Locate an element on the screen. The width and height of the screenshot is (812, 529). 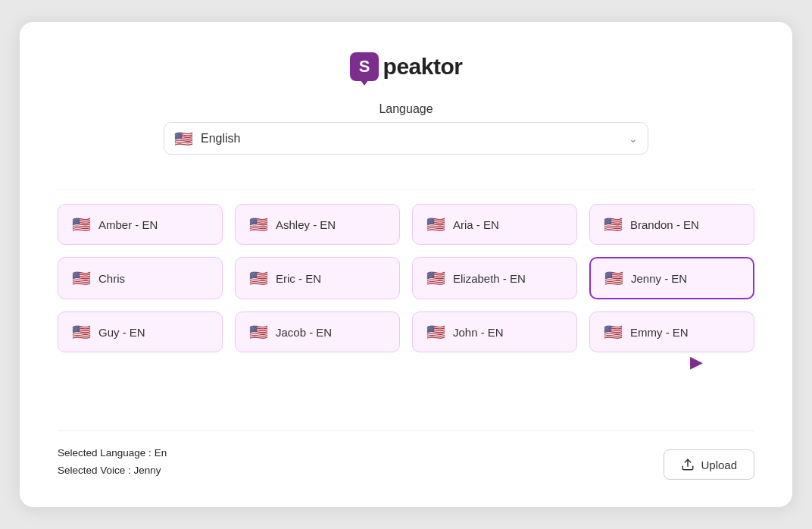
voice-btn-chris: 🇺🇸Chris is located at coordinates (140, 278).